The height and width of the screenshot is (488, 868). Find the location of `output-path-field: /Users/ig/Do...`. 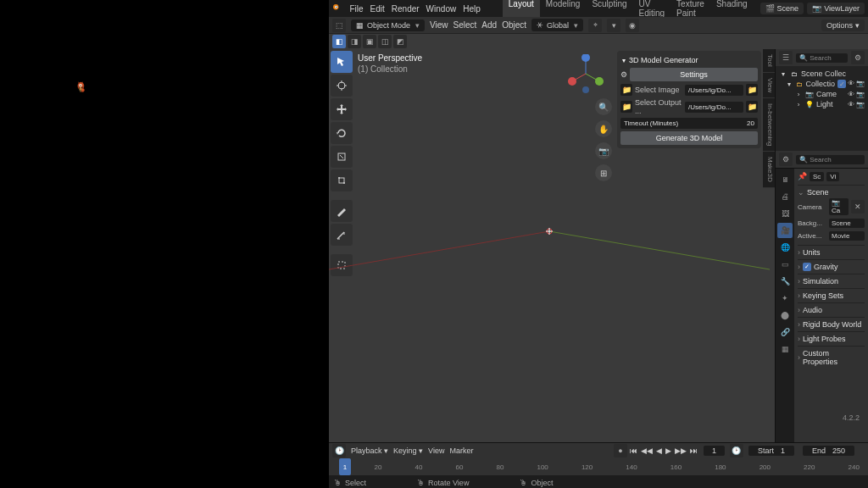

output-path-field: /Users/ig/Do... is located at coordinates (714, 107).